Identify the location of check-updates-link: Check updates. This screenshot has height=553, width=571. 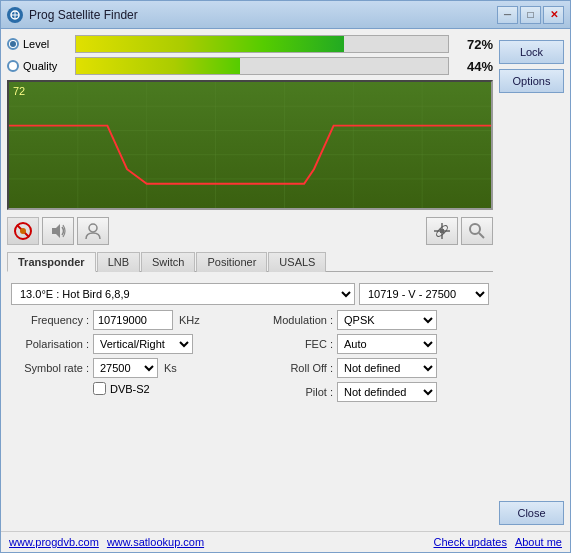
(470, 542).